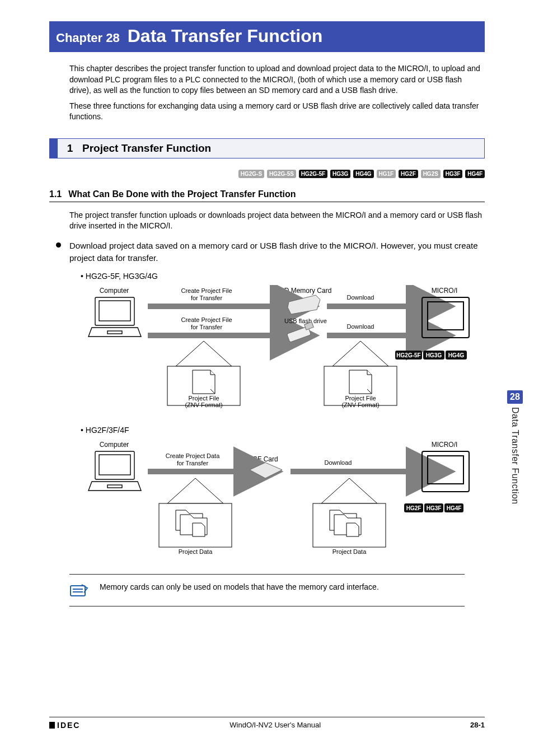 The width and height of the screenshot is (534, 756). What do you see at coordinates (265, 459) in the screenshot?
I see `label-cf: CF Card` at bounding box center [265, 459].